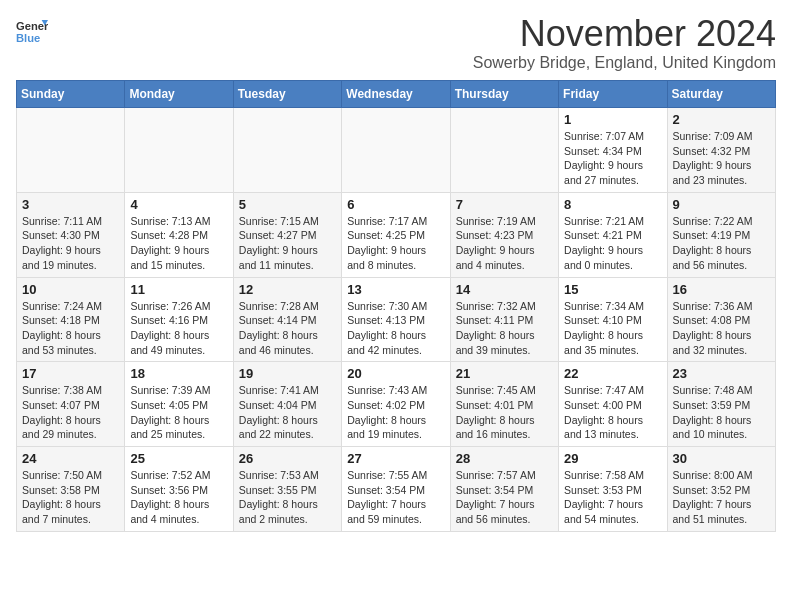 The width and height of the screenshot is (792, 612). Describe the element at coordinates (721, 320) in the screenshot. I see `calendar-cell: 16Sunrise: 7:36 AM Sunset: 4:08 PM Dayli…` at that location.